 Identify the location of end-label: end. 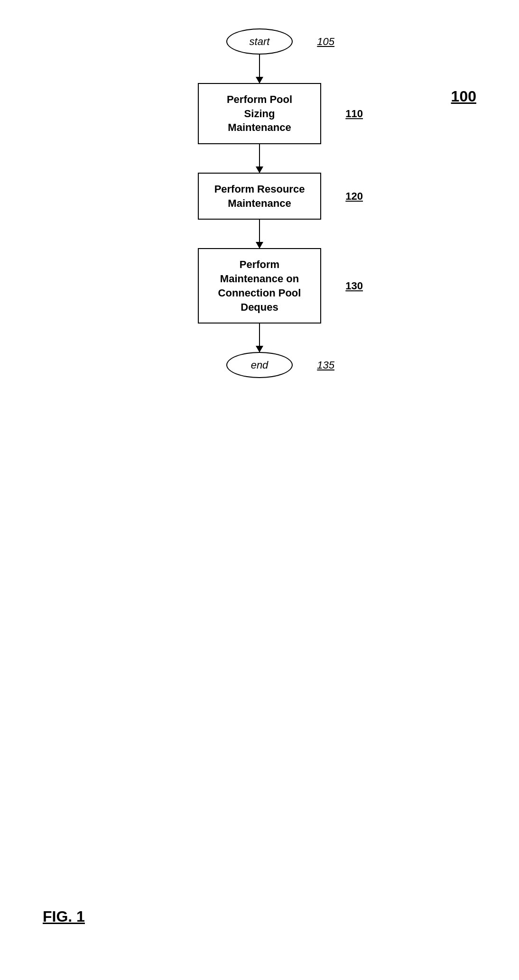
(260, 365).